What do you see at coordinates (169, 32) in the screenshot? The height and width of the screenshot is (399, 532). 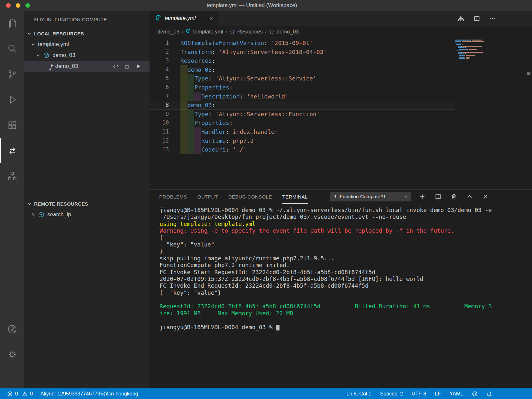 I see `breadcrumb-folder: demo_03` at bounding box center [169, 32].